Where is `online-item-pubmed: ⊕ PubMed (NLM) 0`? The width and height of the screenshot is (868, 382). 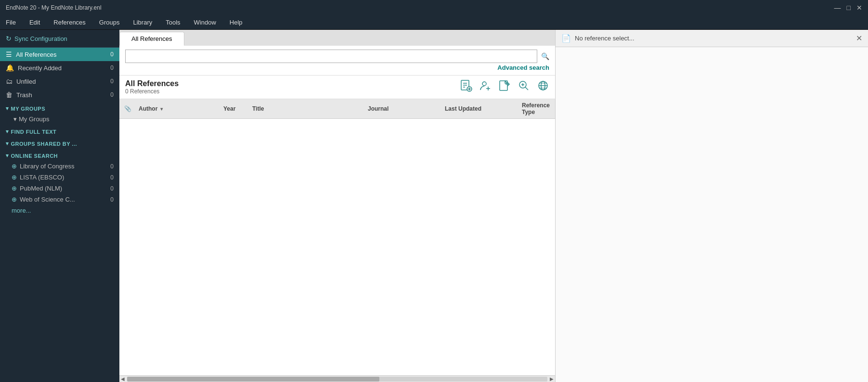
online-item-pubmed: ⊕ PubMed (NLM) 0 is located at coordinates (60, 189).